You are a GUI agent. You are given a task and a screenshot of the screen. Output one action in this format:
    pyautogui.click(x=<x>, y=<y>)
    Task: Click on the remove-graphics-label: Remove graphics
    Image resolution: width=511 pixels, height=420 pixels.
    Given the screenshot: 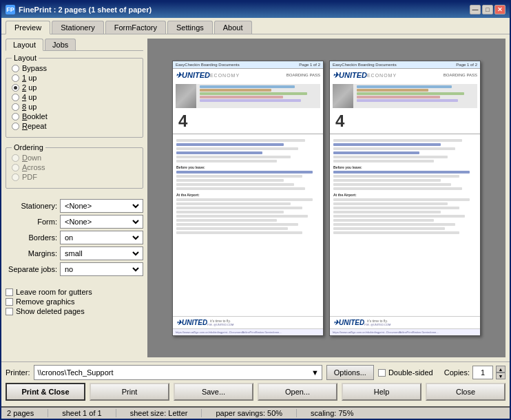 What is the action you would take?
    pyautogui.click(x=45, y=302)
    